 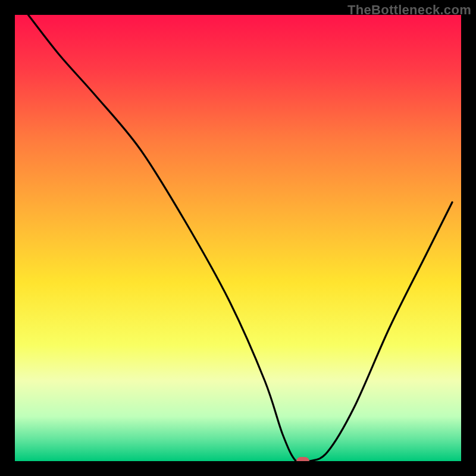 I want to click on watermark-text: TheBottleneck.com, so click(x=409, y=10).